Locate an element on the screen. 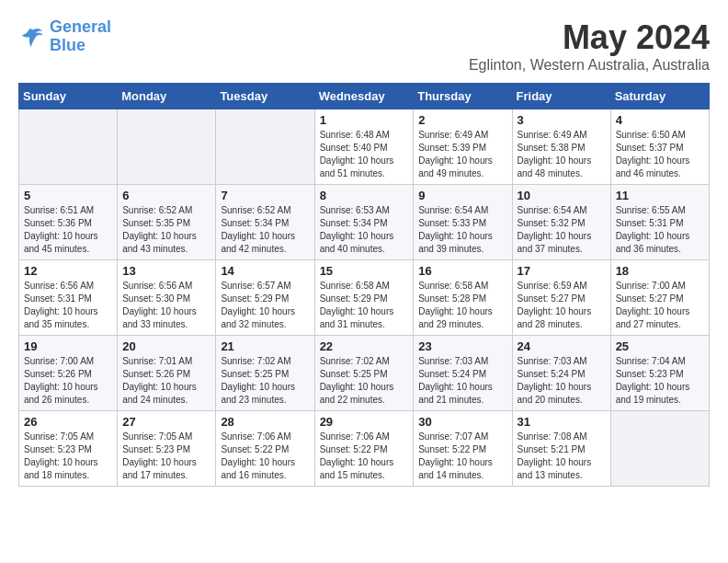 This screenshot has height=563, width=728. day-number: 5 is located at coordinates (68, 195).